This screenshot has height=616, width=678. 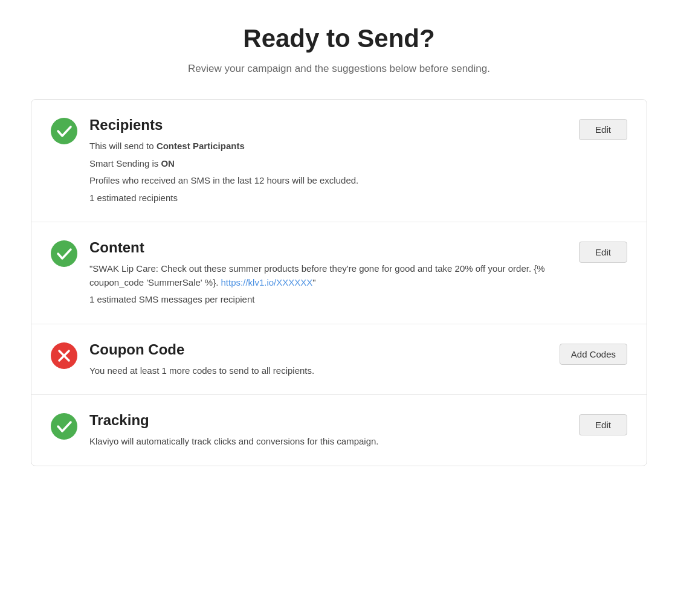 I want to click on recipients-status-icon, so click(x=64, y=131).